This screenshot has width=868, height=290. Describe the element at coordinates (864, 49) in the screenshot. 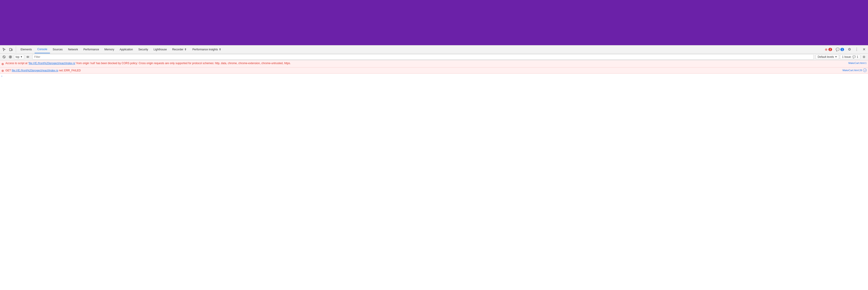

I see `close-devtools-button: ✕` at that location.